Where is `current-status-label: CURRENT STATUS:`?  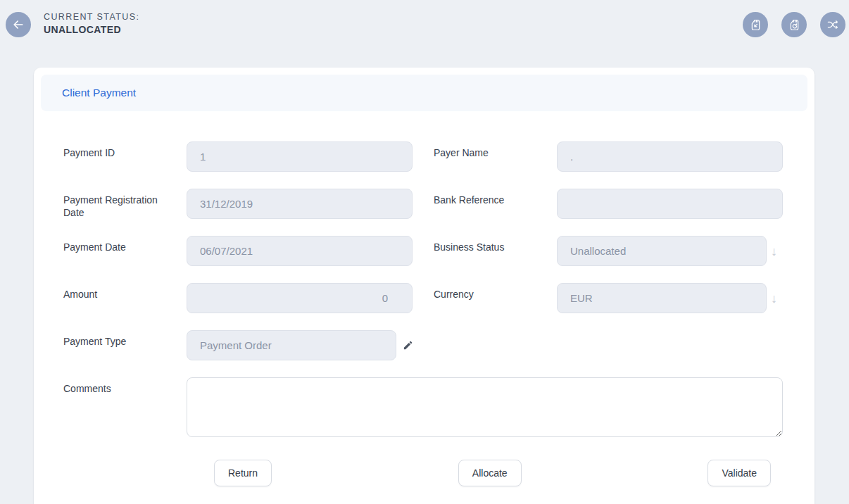
current-status-label: CURRENT STATUS: is located at coordinates (92, 17).